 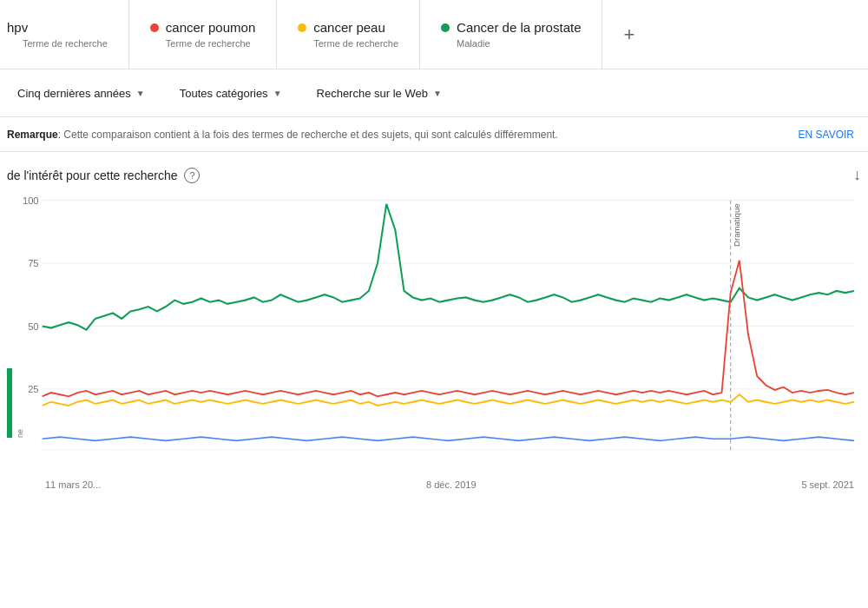 What do you see at coordinates (828, 485) in the screenshot?
I see `x-label-3: 5 sept. 2021` at bounding box center [828, 485].